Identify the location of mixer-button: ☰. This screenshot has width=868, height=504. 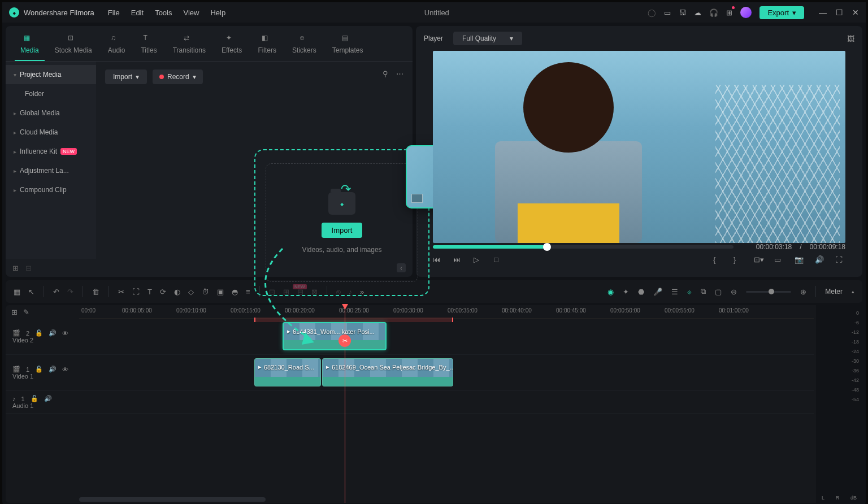
(675, 292).